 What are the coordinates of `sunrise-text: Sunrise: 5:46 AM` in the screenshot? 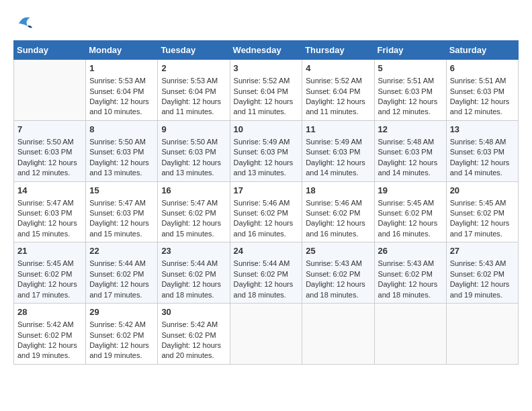 It's located at (262, 203).